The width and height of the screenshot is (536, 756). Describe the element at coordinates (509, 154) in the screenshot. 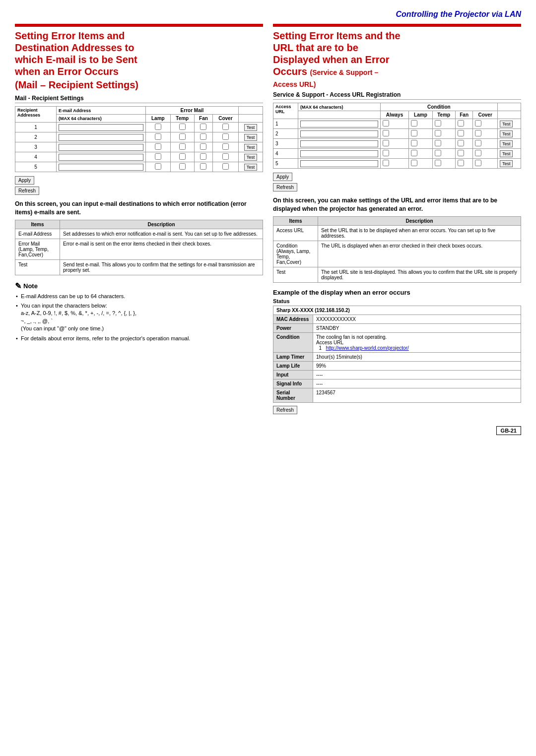

I see `test-cell-r-4: Test` at that location.